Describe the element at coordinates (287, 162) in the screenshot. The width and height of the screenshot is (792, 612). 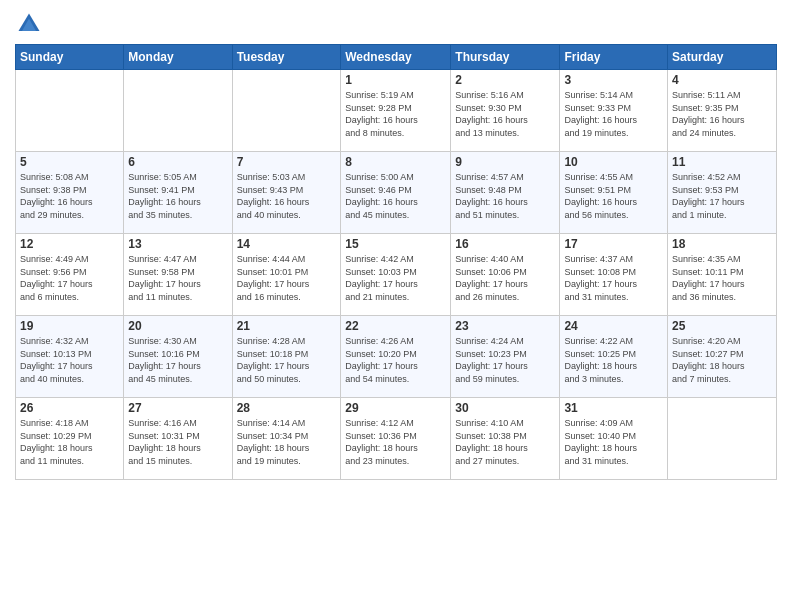
I see `day-number: 7` at that location.